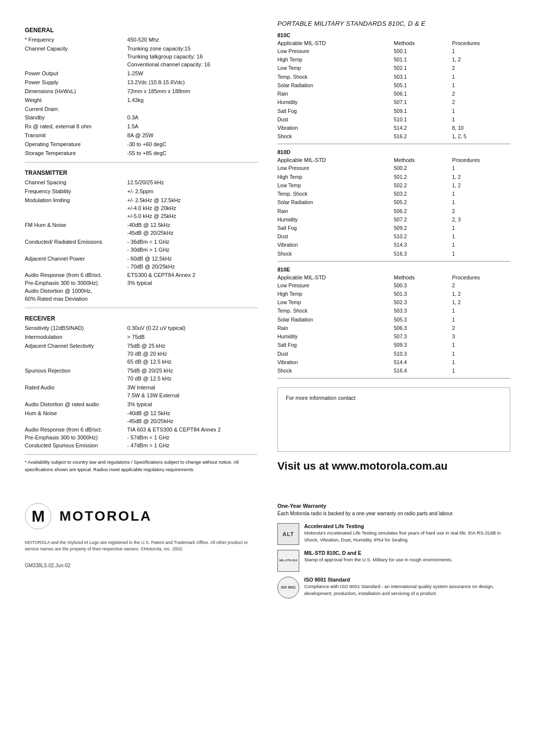 The width and height of the screenshot is (535, 756). What do you see at coordinates (394, 311) in the screenshot?
I see `table-row: Temp. Shock503.31` at bounding box center [394, 311].